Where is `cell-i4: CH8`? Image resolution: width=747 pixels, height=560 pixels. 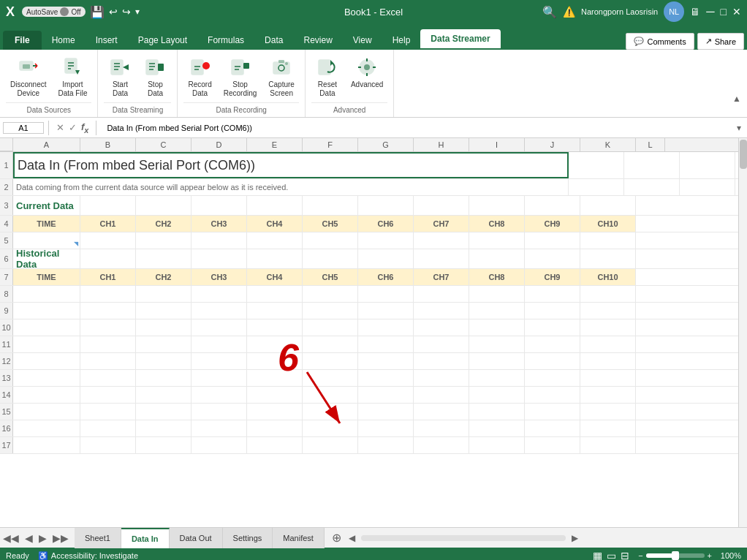 cell-i4: CH8 is located at coordinates (497, 224).